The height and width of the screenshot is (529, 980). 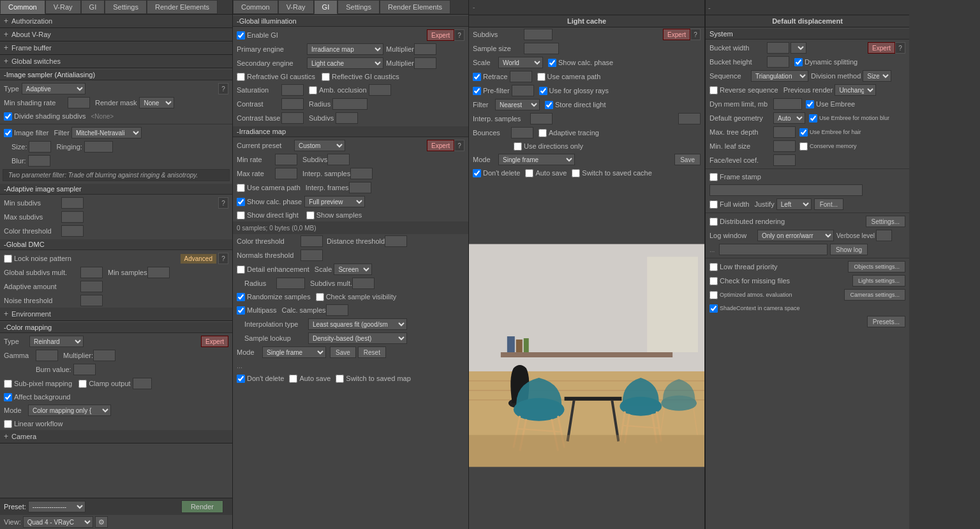 I want to click on lc-subdivs-input: 800, so click(x=538, y=34).